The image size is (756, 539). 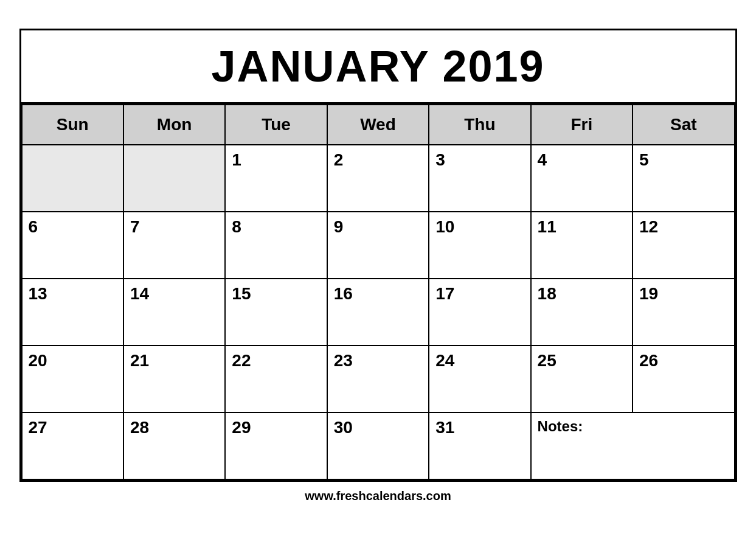 I want to click on header-wed: Wed, so click(x=378, y=125).